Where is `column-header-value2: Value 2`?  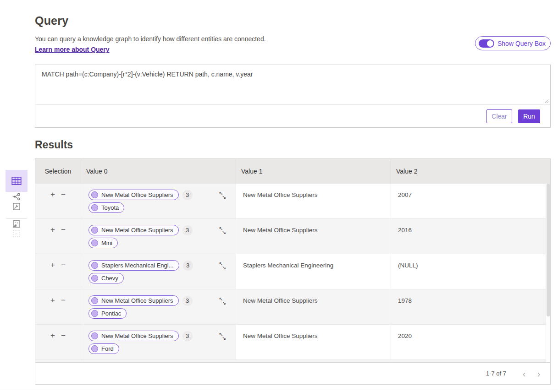 column-header-value2: Value 2 is located at coordinates (470, 171).